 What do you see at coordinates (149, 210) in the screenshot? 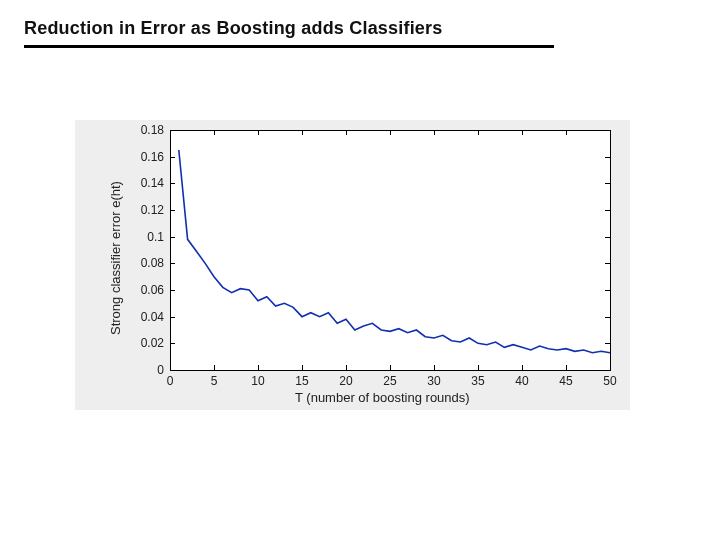
I see `y-tick-label: 0.12` at bounding box center [149, 210].